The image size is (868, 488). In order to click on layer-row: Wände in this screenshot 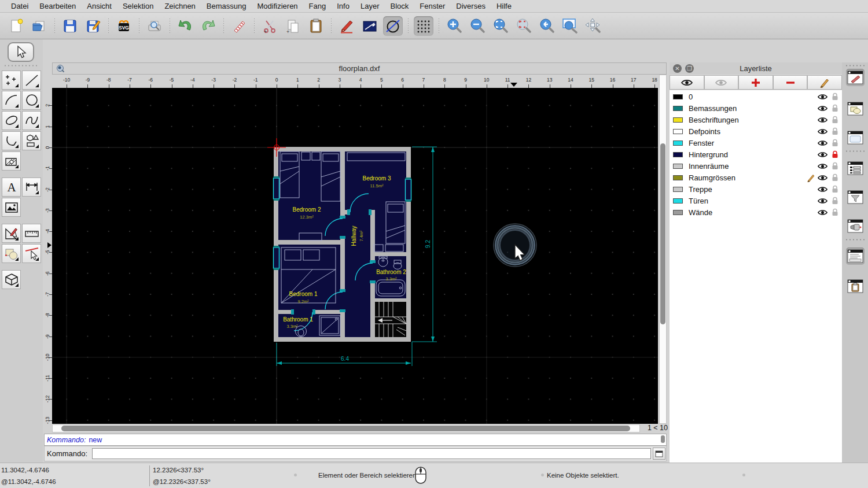, I will do `click(756, 212)`.